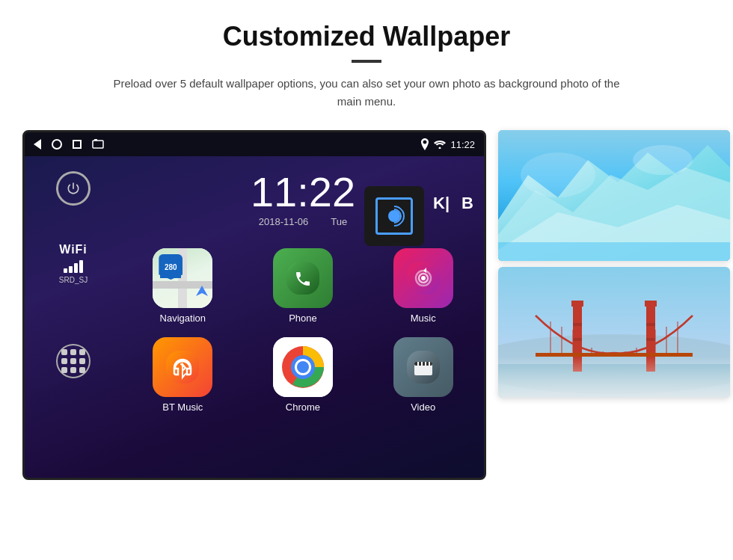 The height and width of the screenshot is (560, 733). I want to click on right-widgets: K| B, so click(420, 216).